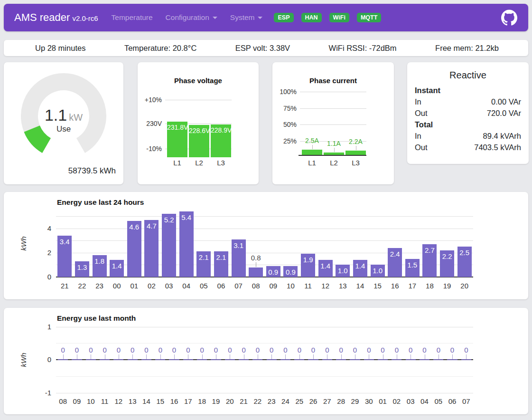 Image resolution: width=532 pixels, height=420 pixels. I want to click on github-icon, so click(509, 18).